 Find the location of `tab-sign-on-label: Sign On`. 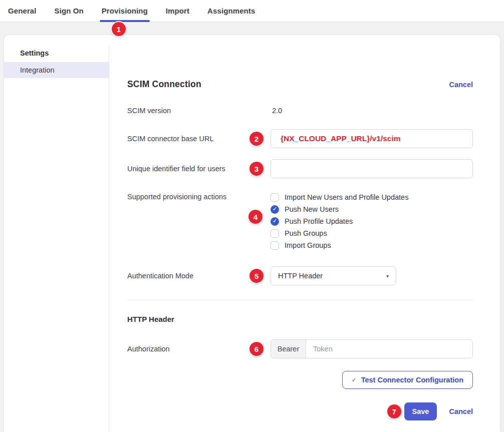

tab-sign-on-label: Sign On is located at coordinates (69, 11).